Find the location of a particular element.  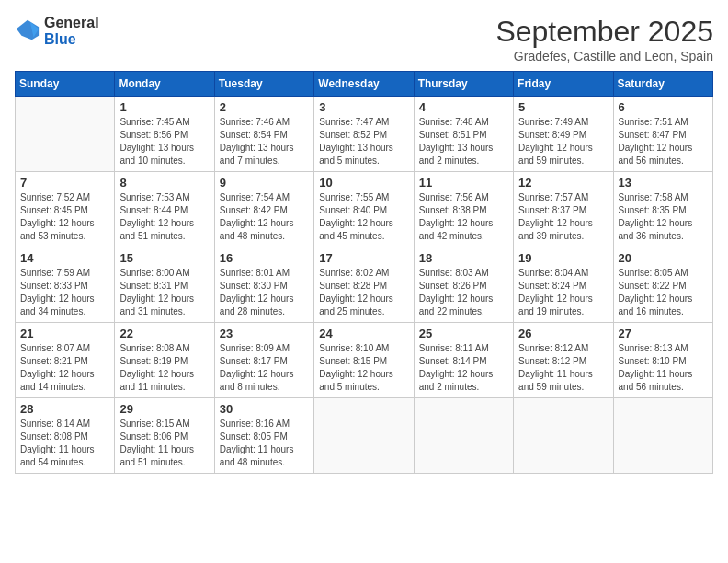

header-day-saturday: Saturday is located at coordinates (663, 85).